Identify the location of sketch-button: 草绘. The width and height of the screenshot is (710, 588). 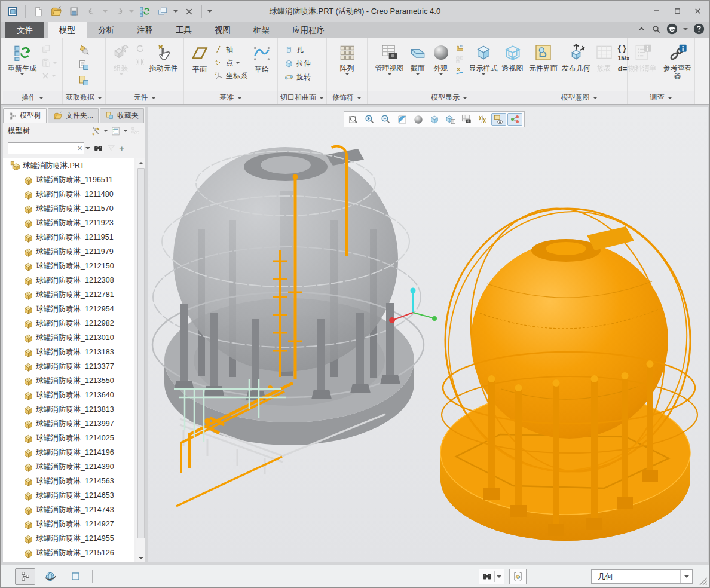
(262, 66).